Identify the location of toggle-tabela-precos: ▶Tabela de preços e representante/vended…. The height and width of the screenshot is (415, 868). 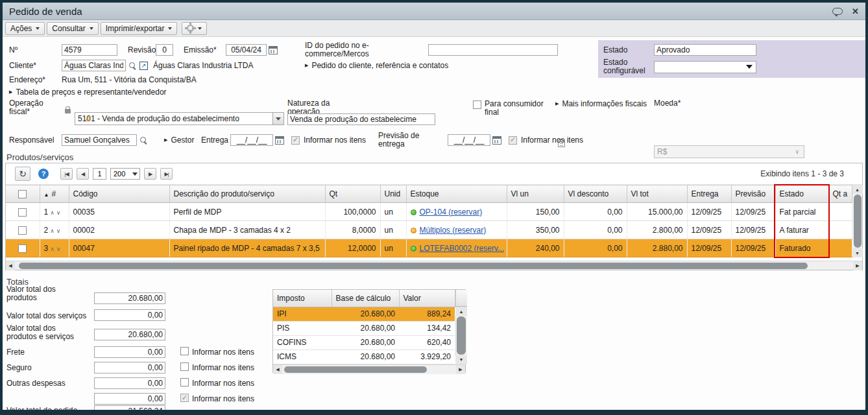
(88, 92).